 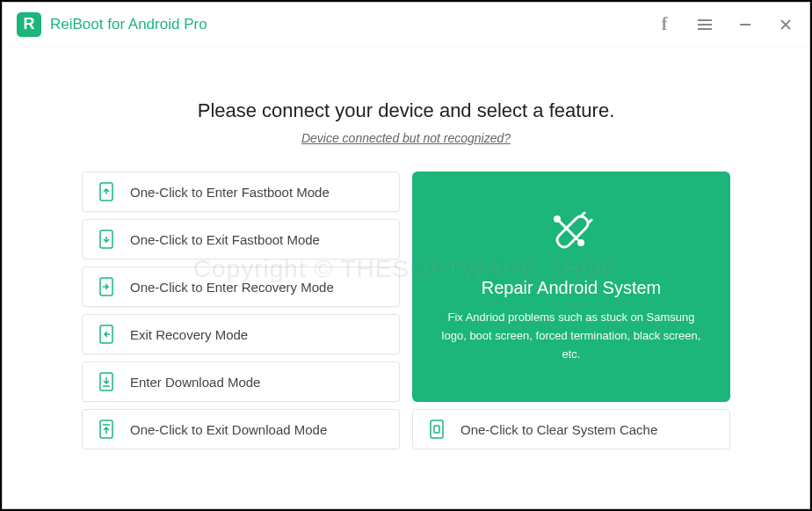 I want to click on enter-recovery-button: One-Click to Enter Recovery Mode, so click(x=241, y=287).